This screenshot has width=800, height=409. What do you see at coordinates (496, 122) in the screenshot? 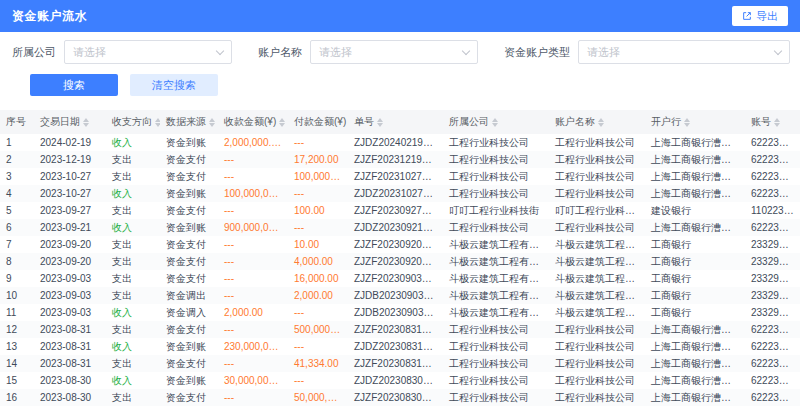
I see `column-header-company: 所属公司` at bounding box center [496, 122].